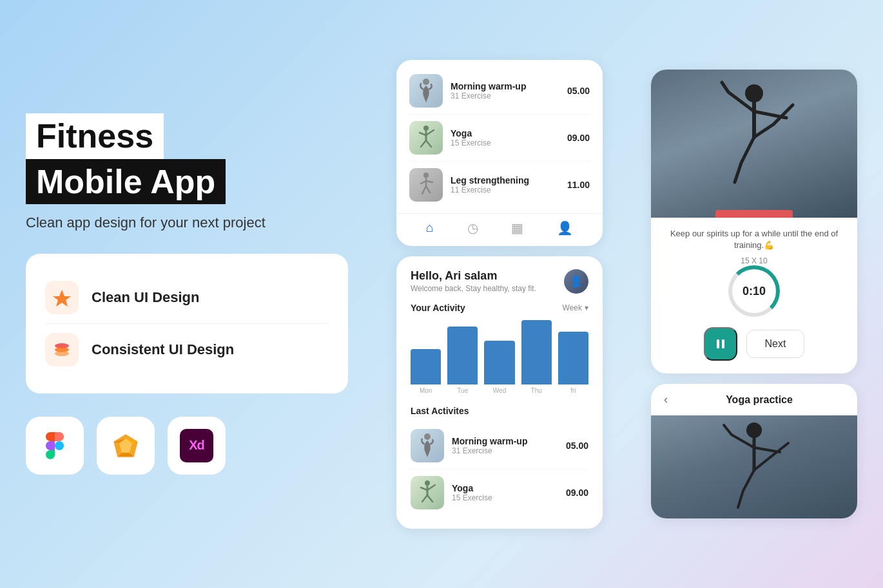 This screenshot has width=883, height=588. Describe the element at coordinates (473, 276) in the screenshot. I see `dashboard-greeting: Hello, Ari salam` at that location.